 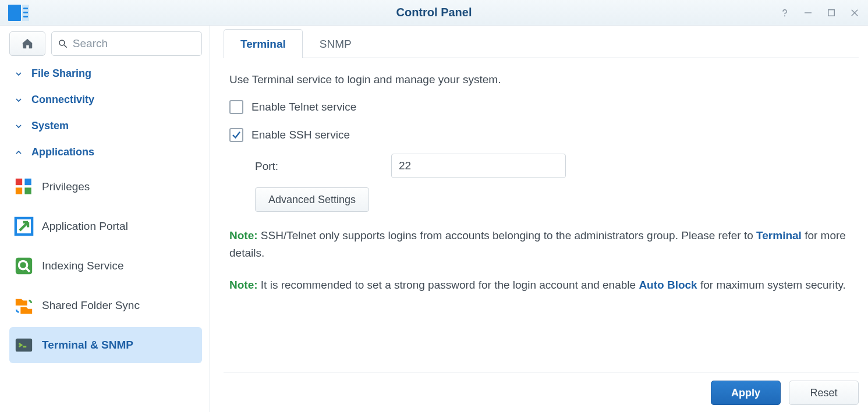 What do you see at coordinates (543, 285) in the screenshot?
I see `note-2: Note: It is recommended to set a strong …` at bounding box center [543, 285].